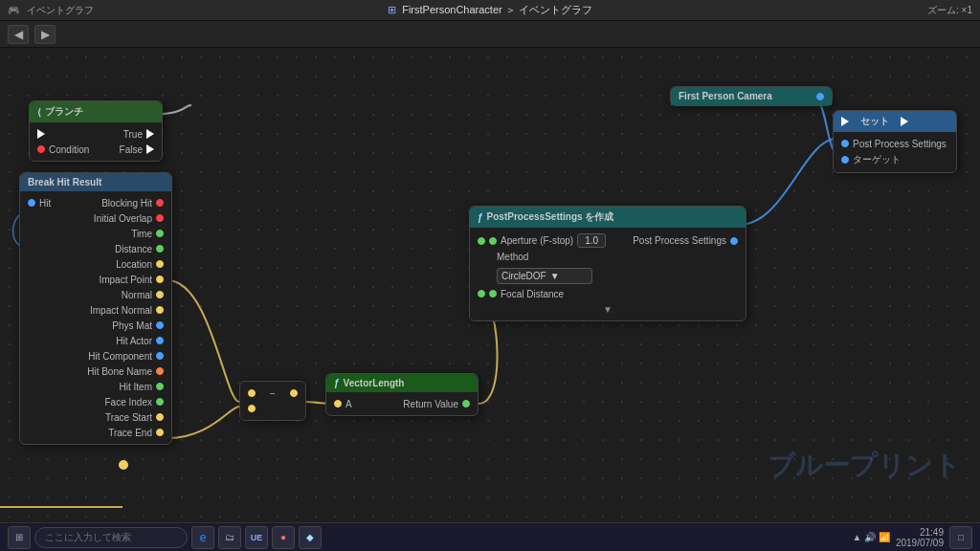 This screenshot has width=980, height=551. What do you see at coordinates (912, 538) in the screenshot?
I see `taskbar-right: ▲ 🔊 📶 21:49 2019/07/09 □` at bounding box center [912, 538].